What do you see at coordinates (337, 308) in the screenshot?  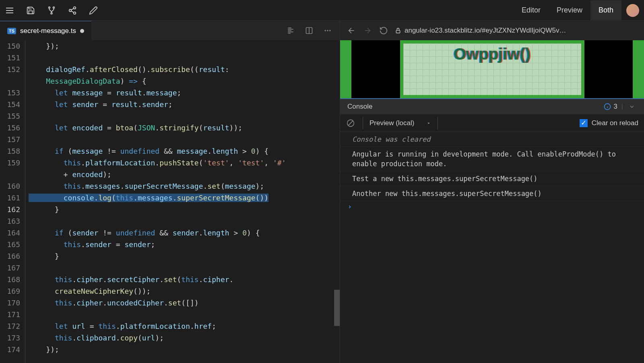 I see `scrollbar-thumb` at bounding box center [337, 308].